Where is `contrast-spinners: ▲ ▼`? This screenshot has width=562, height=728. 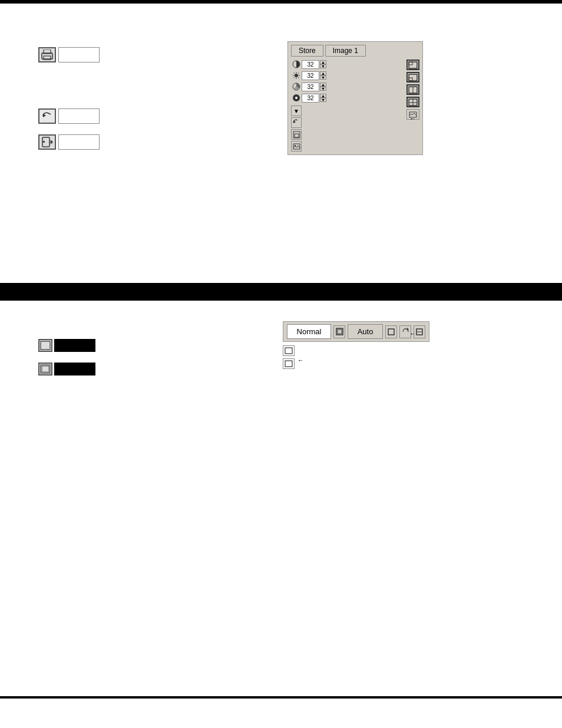 contrast-spinners: ▲ ▼ is located at coordinates (323, 64).